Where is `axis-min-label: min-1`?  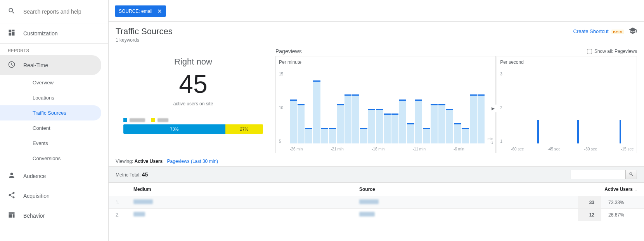 axis-min-label: min-1 is located at coordinates (490, 141).